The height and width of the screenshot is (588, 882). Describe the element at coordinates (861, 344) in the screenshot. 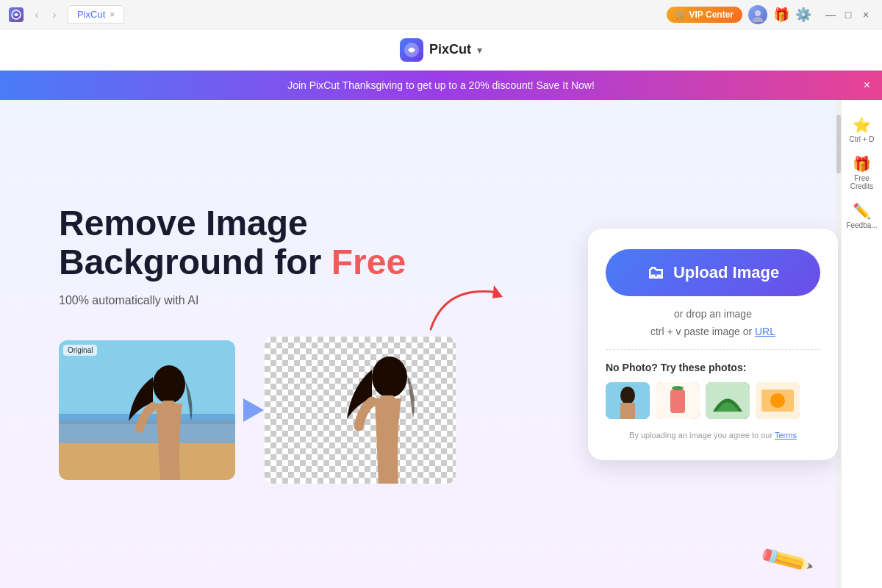

I see `side-panel: ⭐ Ctrl + D 🎁 Free Credits ✏️ Feedba...` at that location.